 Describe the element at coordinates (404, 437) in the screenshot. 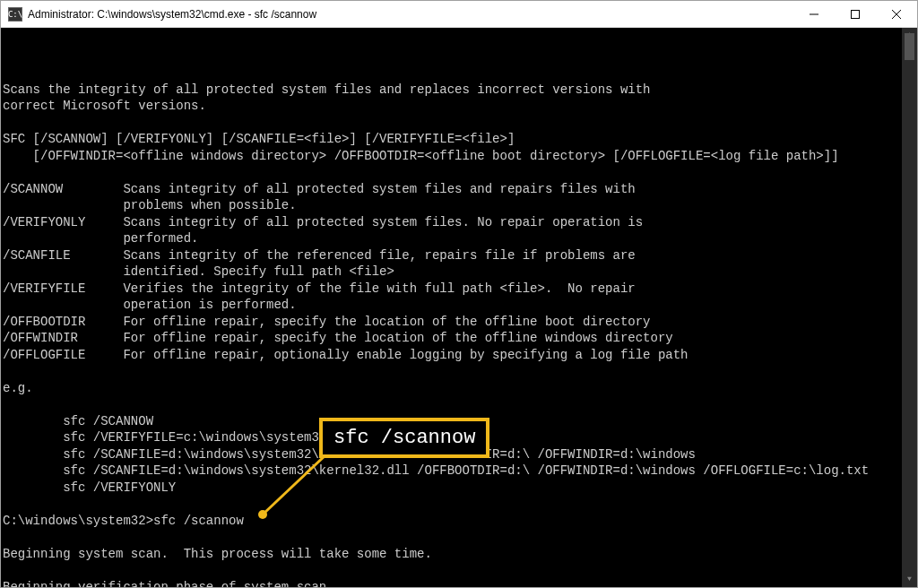

I see `annotation-callout: sfc /scannow` at that location.